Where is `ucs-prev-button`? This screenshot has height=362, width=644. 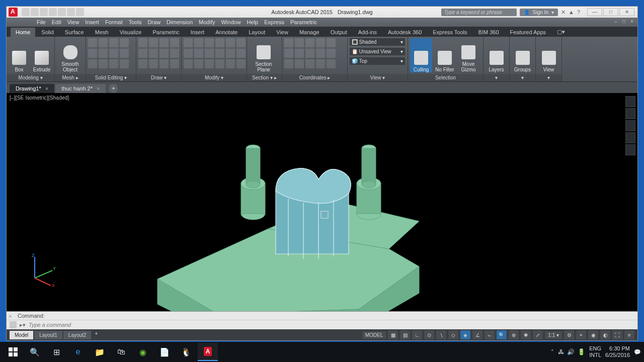 ucs-prev-button is located at coordinates (299, 43).